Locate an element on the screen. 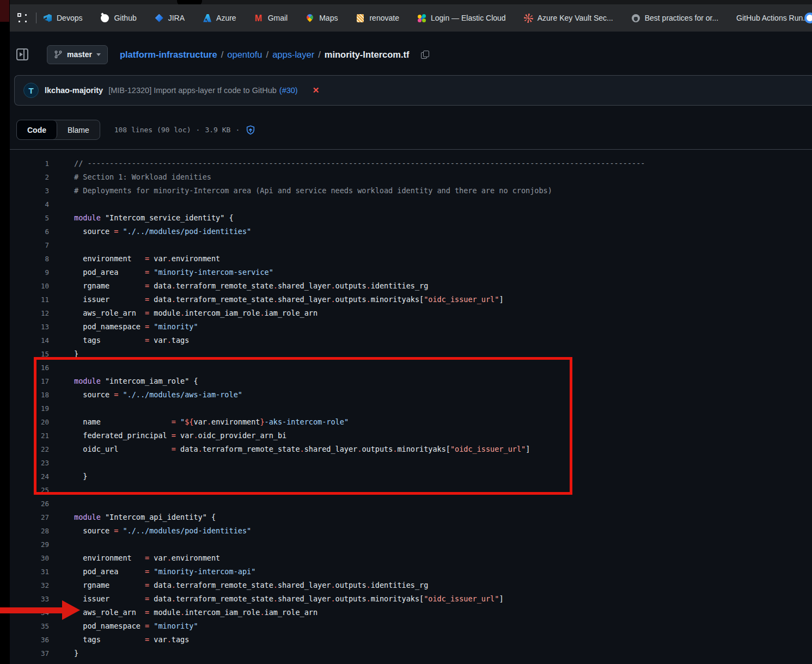  commit-author: lkchao-majority is located at coordinates (74, 90).